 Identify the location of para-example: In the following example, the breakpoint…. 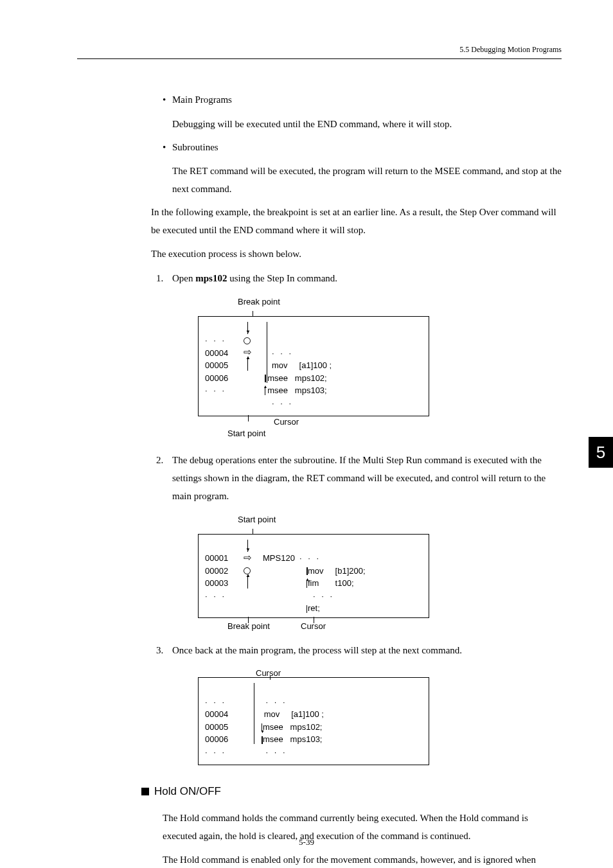
(356, 222).